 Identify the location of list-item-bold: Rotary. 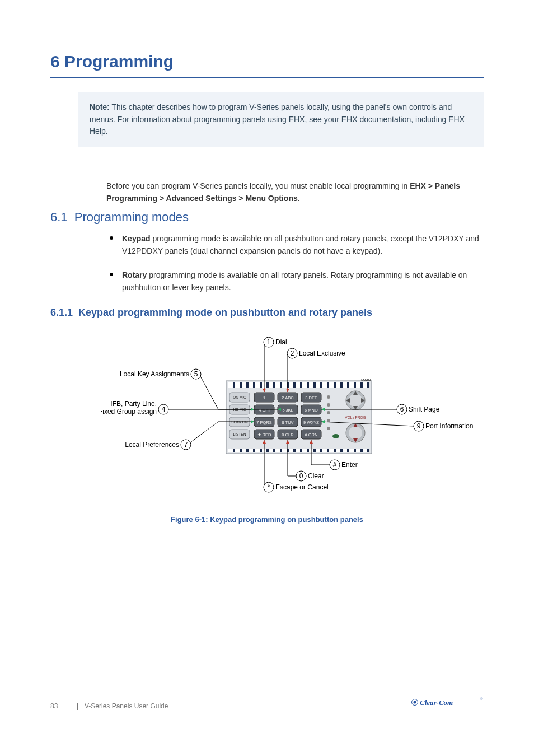
(134, 275).